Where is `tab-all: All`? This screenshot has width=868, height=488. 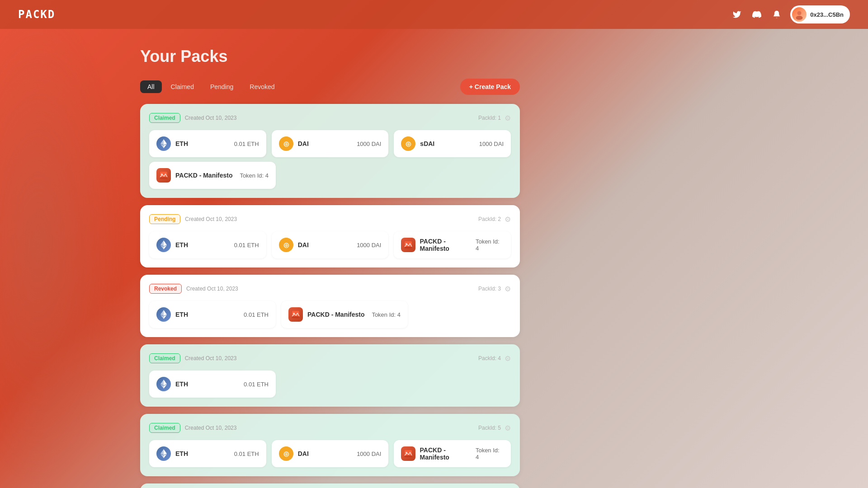 tab-all: All is located at coordinates (151, 87).